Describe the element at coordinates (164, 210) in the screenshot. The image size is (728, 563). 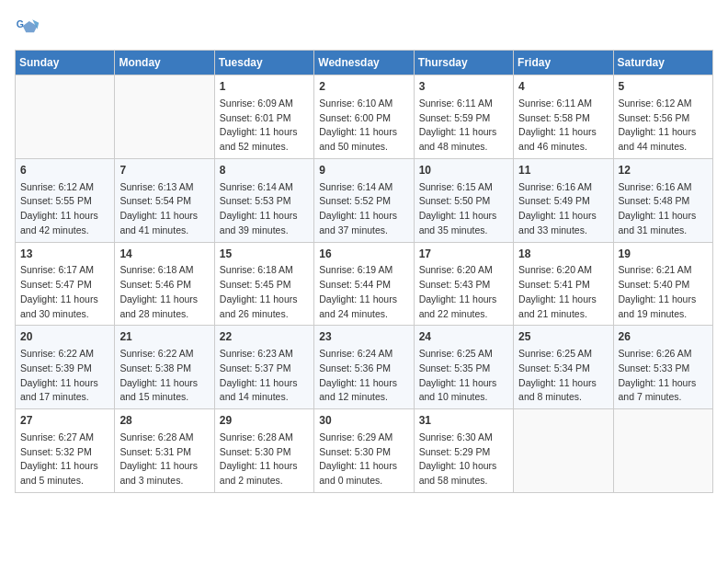
I see `day-info: Sunrise: 6:13 AM Sunset: 5:54 PM Dayligh…` at that location.